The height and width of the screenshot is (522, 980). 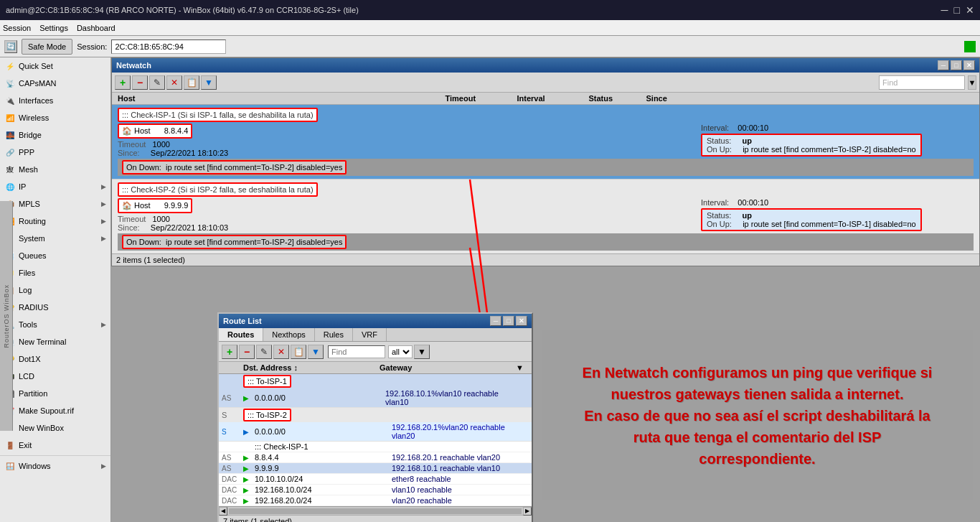 I want to click on close-btn: ✕, so click(x=970, y=10).